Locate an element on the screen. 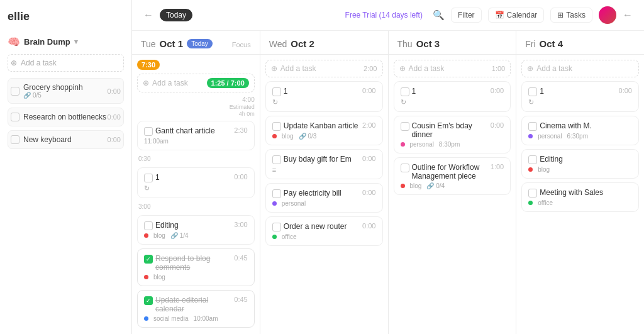 This screenshot has width=644, height=334. task-time-router: 0:00 is located at coordinates (369, 226).